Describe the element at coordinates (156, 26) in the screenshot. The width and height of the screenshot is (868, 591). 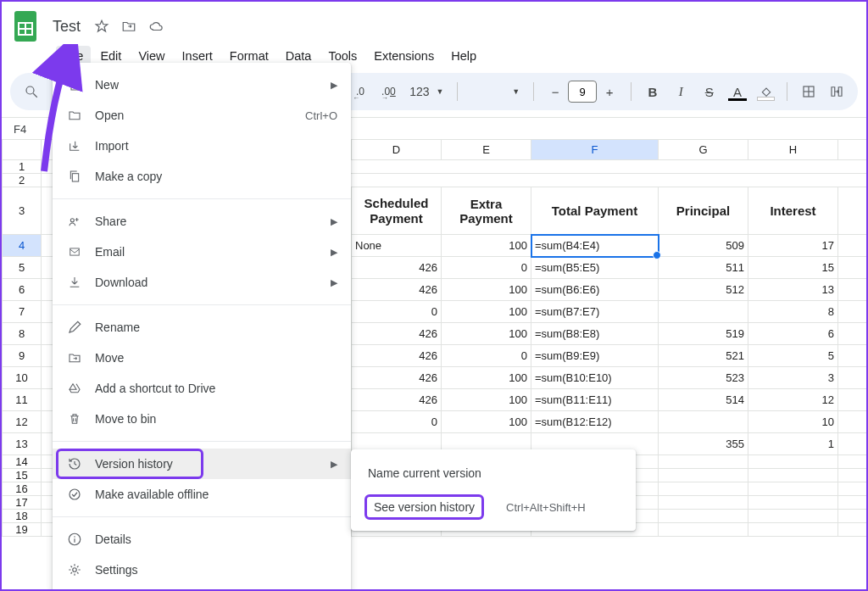
I see `cloud-status-icon` at that location.